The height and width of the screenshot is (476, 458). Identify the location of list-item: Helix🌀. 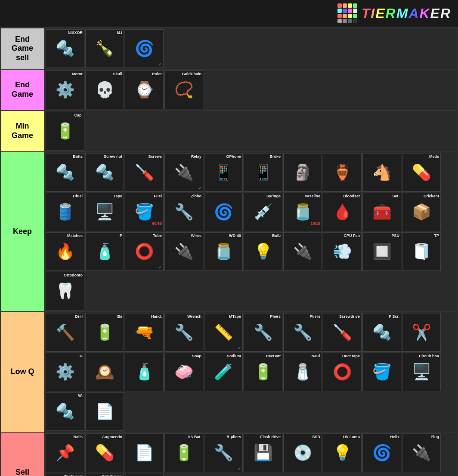
(382, 453).